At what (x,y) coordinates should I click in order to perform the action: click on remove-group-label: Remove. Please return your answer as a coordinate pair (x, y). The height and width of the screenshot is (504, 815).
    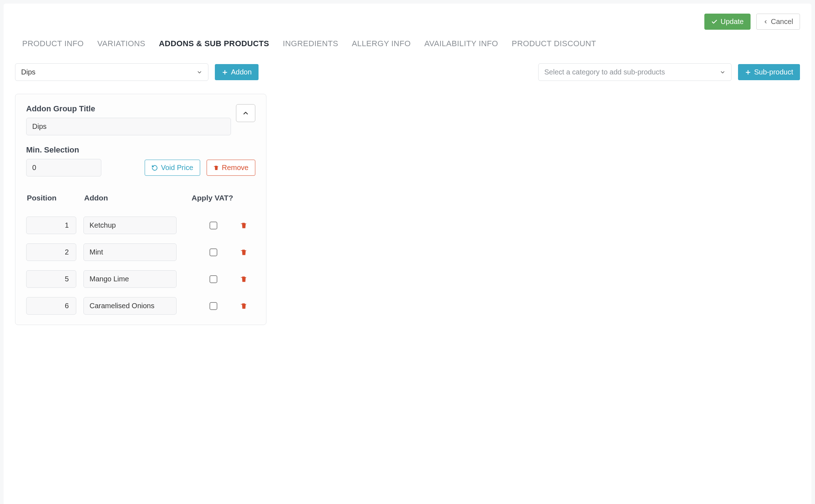
    Looking at the image, I should click on (235, 168).